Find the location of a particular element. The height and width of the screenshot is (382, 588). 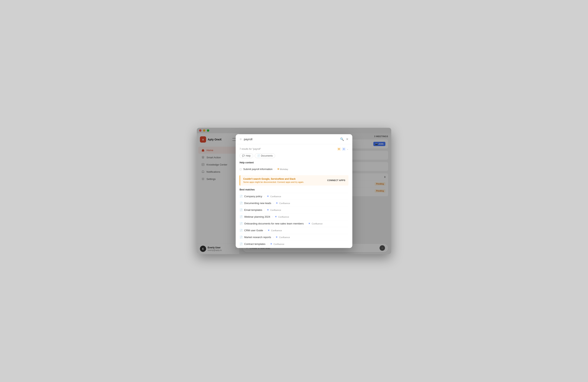

filter-icons: W ✕ ⌄ is located at coordinates (343, 149).